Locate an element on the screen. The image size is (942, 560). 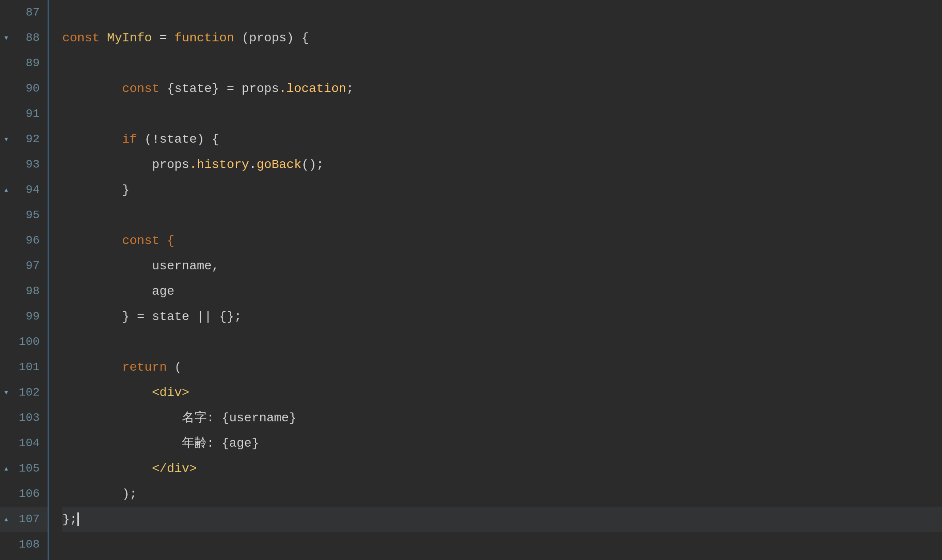
line-number-98: 98 is located at coordinates (24, 292).